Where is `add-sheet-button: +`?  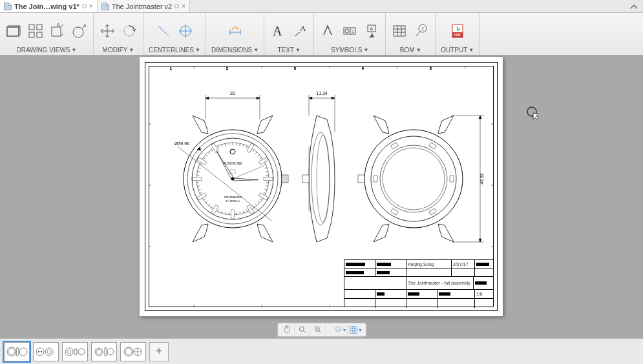
add-sheet-button: + is located at coordinates (159, 352).